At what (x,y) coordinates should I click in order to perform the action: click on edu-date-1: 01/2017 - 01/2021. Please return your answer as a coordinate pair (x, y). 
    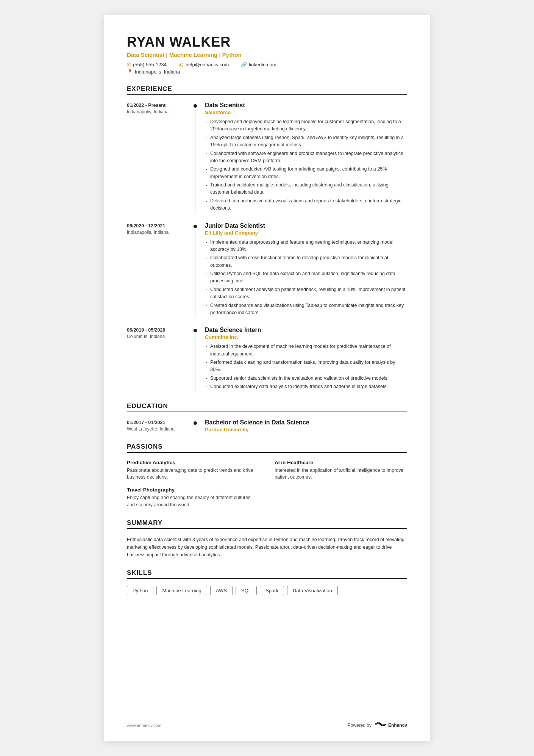
    Looking at the image, I should click on (159, 423).